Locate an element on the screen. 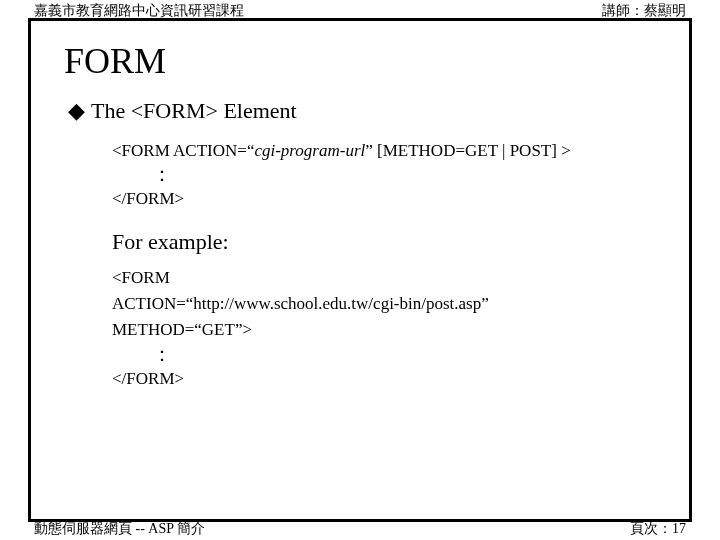 Image resolution: width=720 pixels, height=540 pixels. example-label: For example: is located at coordinates (390, 242).